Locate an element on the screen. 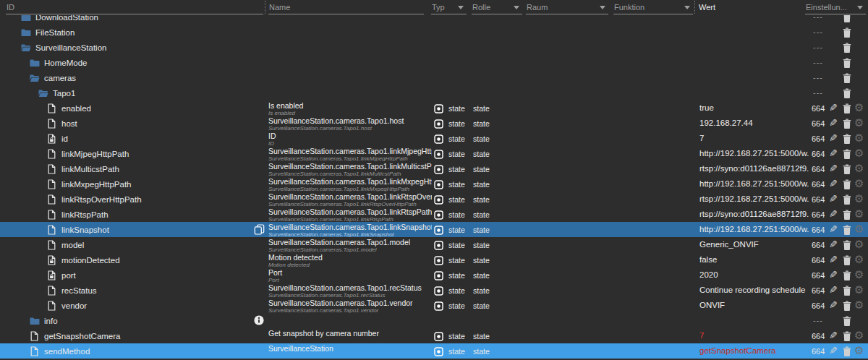 This screenshot has width=868, height=360. column-separator is located at coordinates (265, 7).